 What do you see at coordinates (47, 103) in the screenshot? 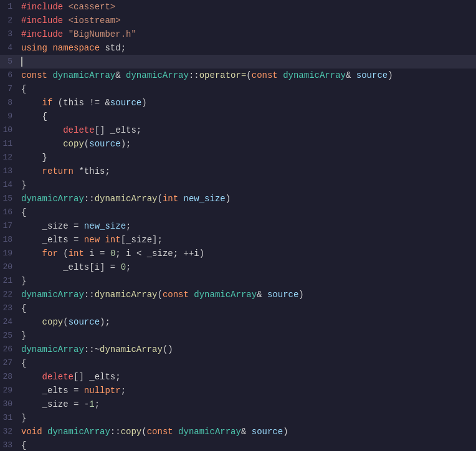
I see `token-kw: if` at bounding box center [47, 103].